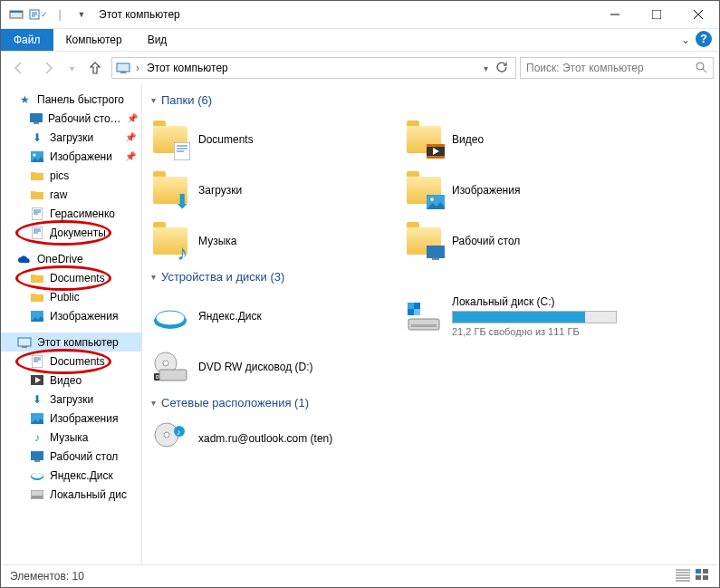 The image size is (720, 588). Describe the element at coordinates (37, 476) in the screenshot. I see `yandex-icon` at that location.